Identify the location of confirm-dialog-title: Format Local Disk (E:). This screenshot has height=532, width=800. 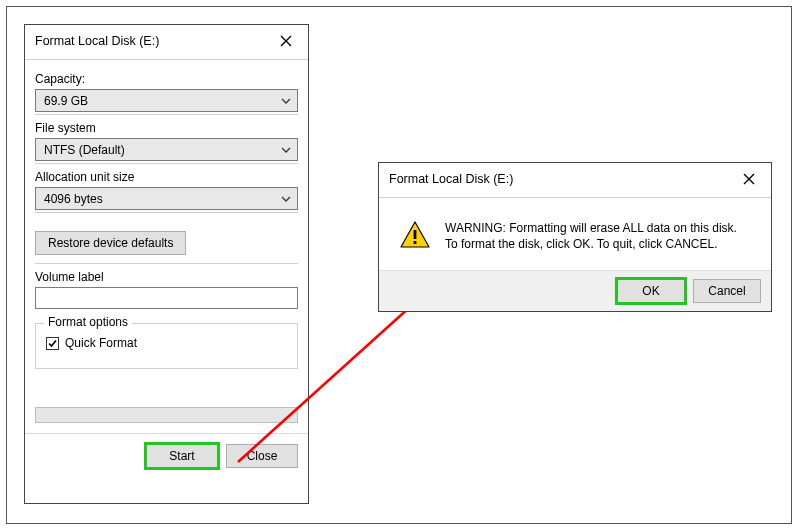
(451, 179).